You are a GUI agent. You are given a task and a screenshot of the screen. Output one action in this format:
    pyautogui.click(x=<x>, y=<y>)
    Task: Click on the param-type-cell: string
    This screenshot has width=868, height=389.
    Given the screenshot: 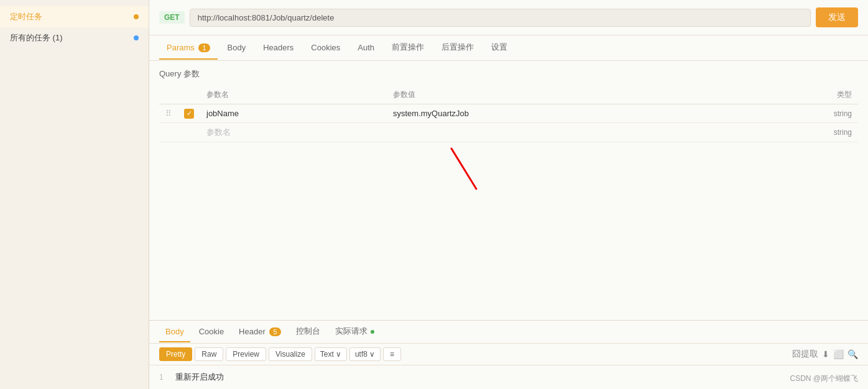 What is the action you would take?
    pyautogui.click(x=827, y=114)
    